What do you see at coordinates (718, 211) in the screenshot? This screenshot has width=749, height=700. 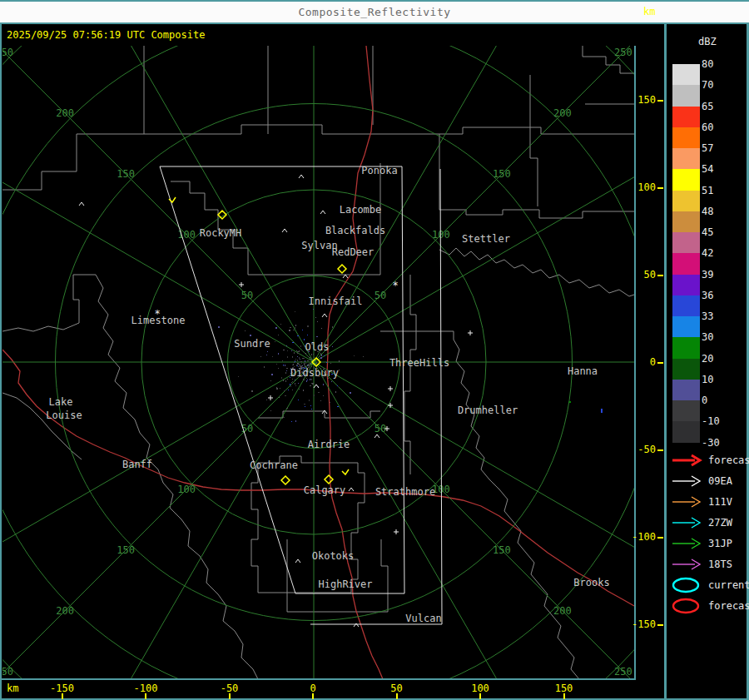 I see `dbz-scale-label: 48` at bounding box center [718, 211].